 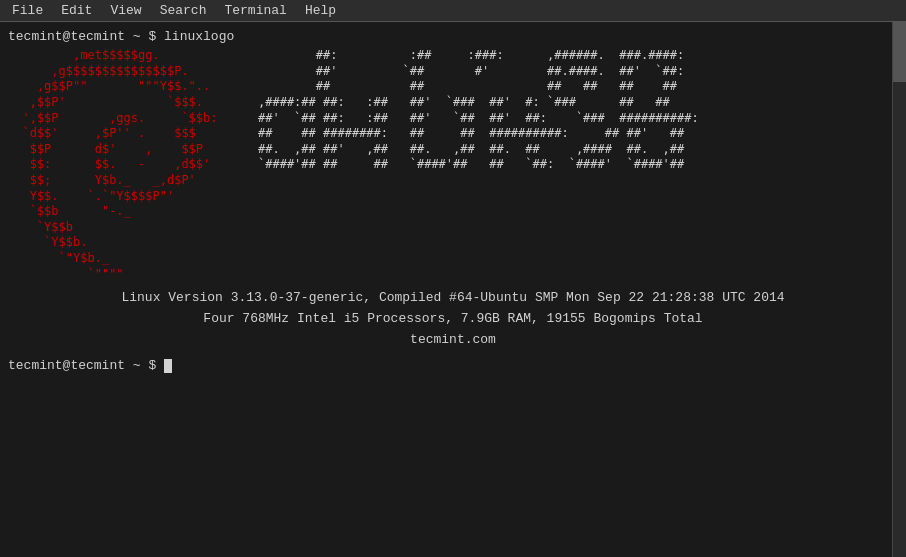 I want to click on scrollbar, so click(x=899, y=290).